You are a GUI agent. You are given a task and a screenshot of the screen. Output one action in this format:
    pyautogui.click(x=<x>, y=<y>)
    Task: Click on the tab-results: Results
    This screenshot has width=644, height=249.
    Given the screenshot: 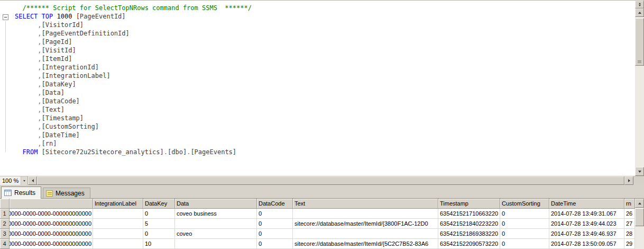 What is the action you would take?
    pyautogui.click(x=21, y=193)
    